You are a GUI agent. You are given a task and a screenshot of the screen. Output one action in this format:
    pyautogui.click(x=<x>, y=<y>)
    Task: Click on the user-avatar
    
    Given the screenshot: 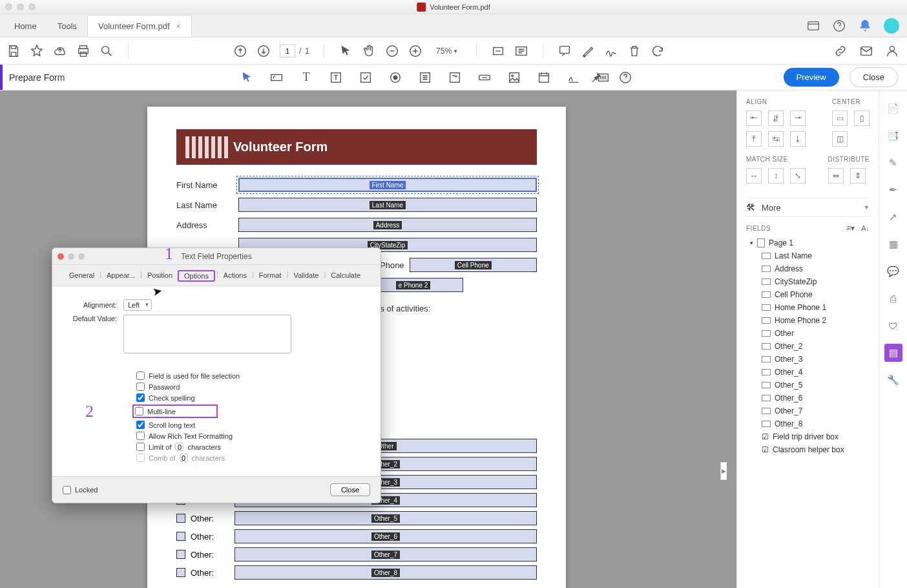 What is the action you would take?
    pyautogui.click(x=891, y=26)
    